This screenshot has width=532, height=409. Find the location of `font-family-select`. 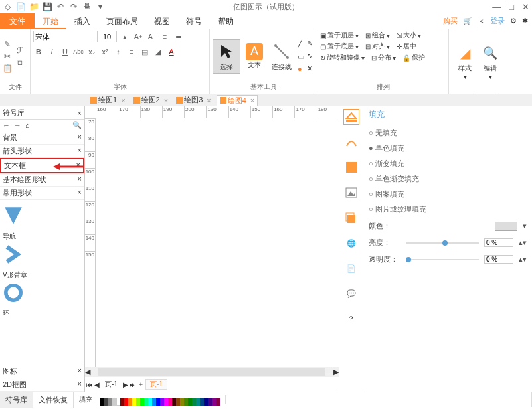

font-family-select is located at coordinates (64, 37).